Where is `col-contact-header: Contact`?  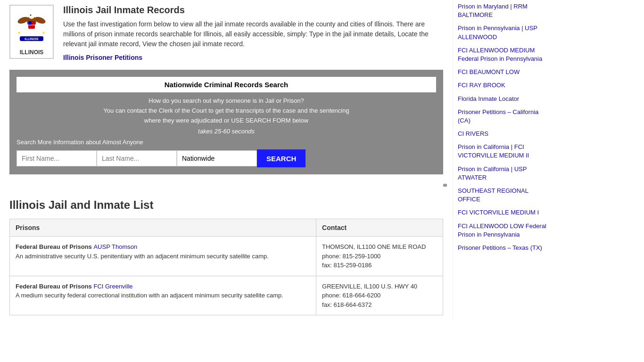 col-contact-header: Contact is located at coordinates (380, 228).